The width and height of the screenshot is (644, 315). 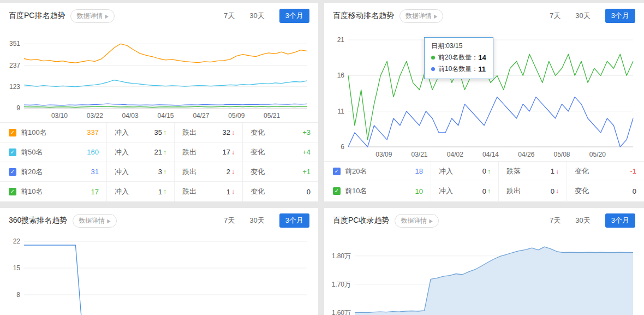 What do you see at coordinates (159, 75) in the screenshot?
I see `baidu-pc-chart-area: 912323735103/1003/2204/0304/1504/2705/09…` at bounding box center [159, 75].